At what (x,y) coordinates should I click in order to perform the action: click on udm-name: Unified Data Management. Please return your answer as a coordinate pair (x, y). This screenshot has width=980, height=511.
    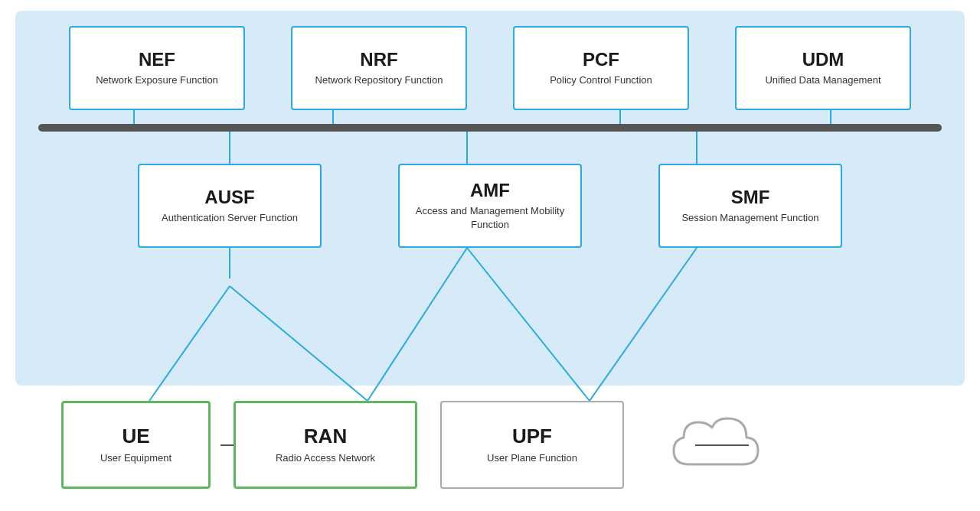
    Looking at the image, I should click on (822, 80).